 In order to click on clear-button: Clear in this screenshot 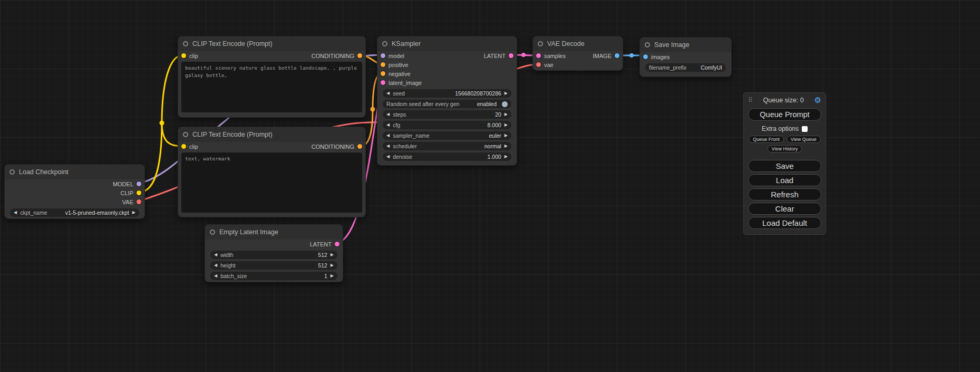, I will do `click(784, 209)`.